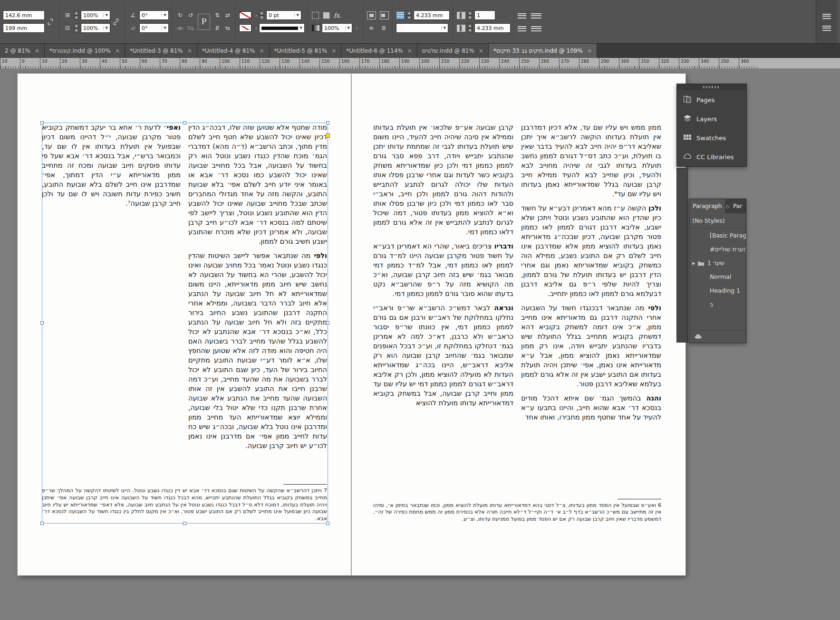 This screenshot has height=620, width=840. Describe the element at coordinates (470, 15) in the screenshot. I see `columns-stepper: ▲▼` at that location.